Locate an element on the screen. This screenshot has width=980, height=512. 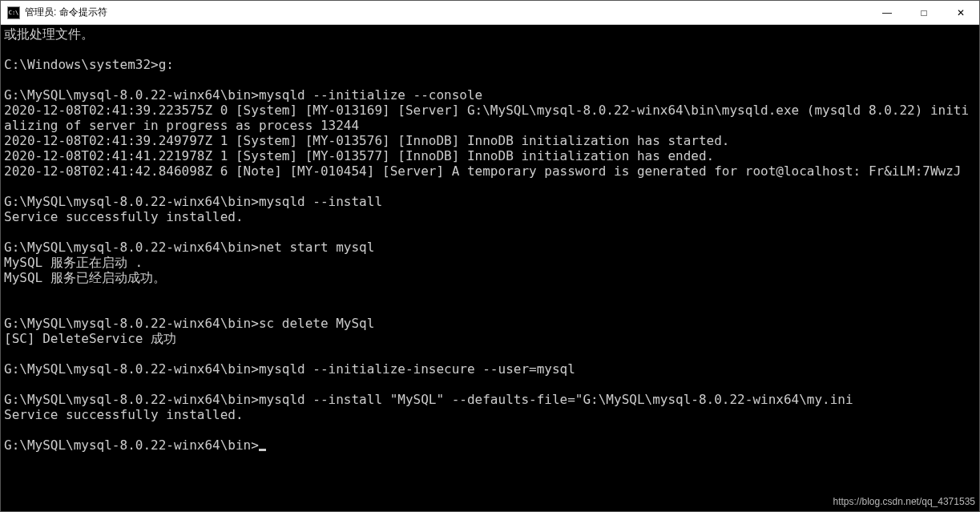
maximize-button: □ is located at coordinates (924, 13).